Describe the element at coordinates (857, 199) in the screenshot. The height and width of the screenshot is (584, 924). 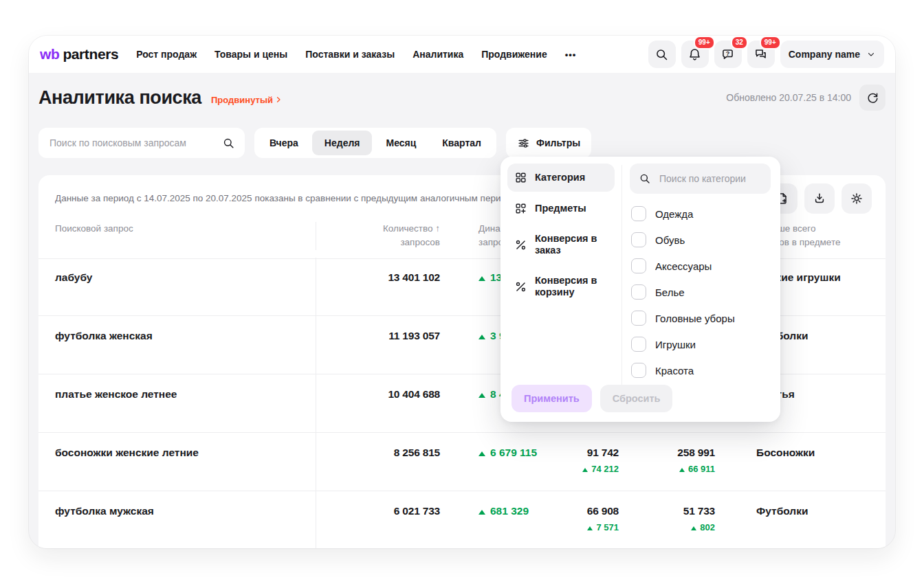
I see `gear-icon` at that location.